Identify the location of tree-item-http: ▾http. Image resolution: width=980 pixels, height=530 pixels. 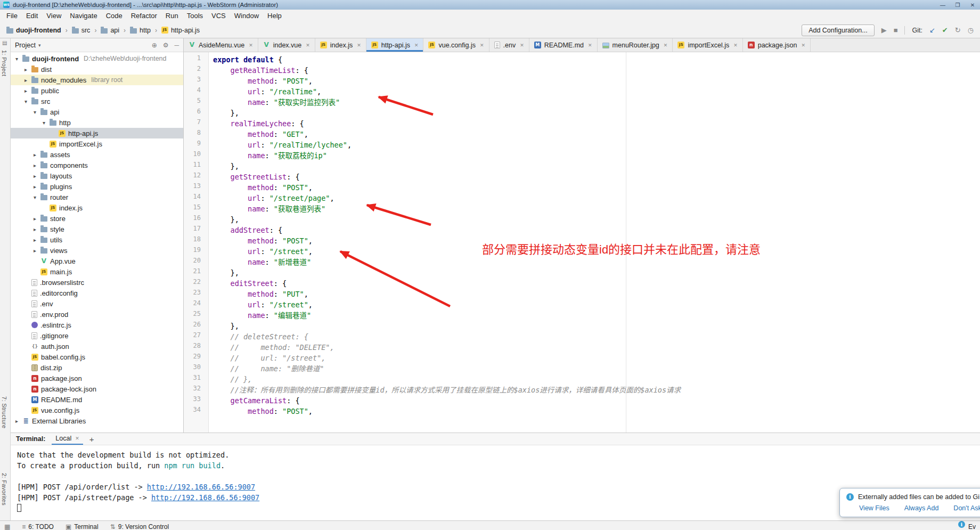
(97, 123).